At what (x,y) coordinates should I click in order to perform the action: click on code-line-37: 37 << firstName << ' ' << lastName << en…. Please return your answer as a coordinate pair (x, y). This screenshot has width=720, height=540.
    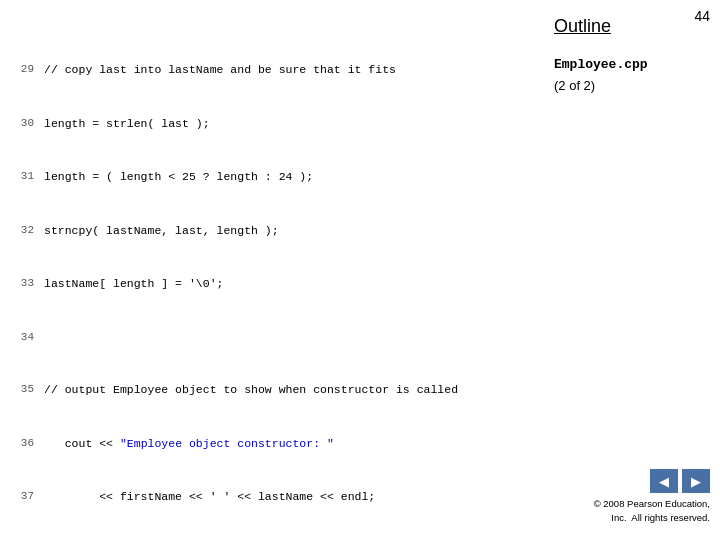
    Looking at the image, I should click on (270, 497).